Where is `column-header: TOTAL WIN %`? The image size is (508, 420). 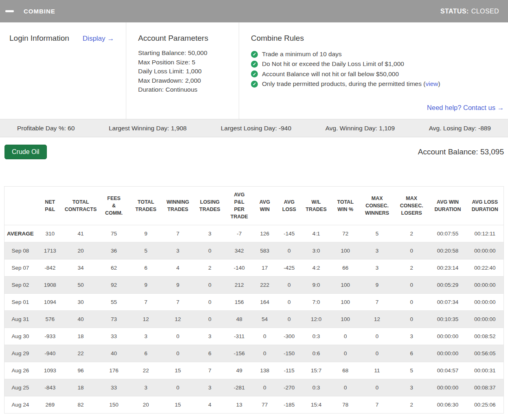
column-header: TOTAL WIN % is located at coordinates (345, 206).